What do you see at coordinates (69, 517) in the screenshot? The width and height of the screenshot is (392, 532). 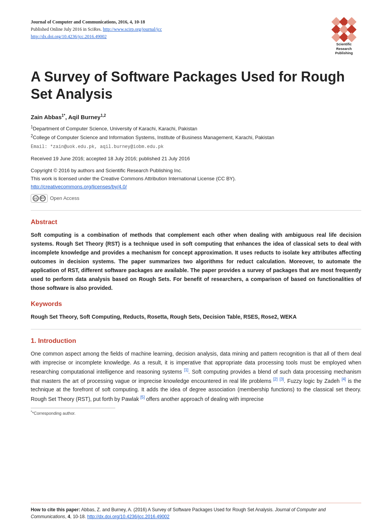 I see `volume: 4` at bounding box center [69, 517].